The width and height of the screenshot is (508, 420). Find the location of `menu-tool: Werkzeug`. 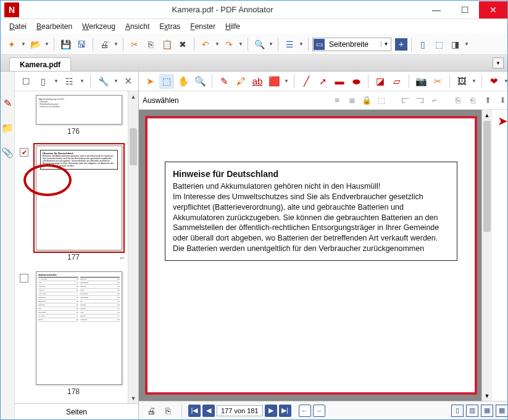

menu-tool: Werkzeug is located at coordinates (99, 27).